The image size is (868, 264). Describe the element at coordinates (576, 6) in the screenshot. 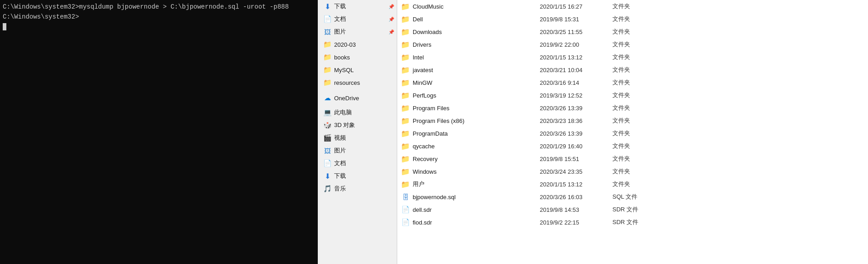

I see `file-date: 2020/1/15 16:27` at that location.